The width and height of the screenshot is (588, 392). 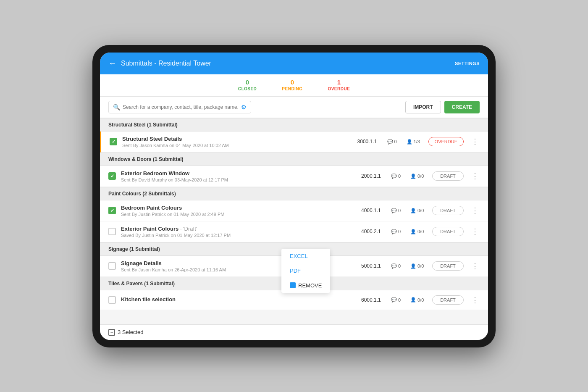 What do you see at coordinates (113, 63) in the screenshot?
I see `back-button: ←` at bounding box center [113, 63].